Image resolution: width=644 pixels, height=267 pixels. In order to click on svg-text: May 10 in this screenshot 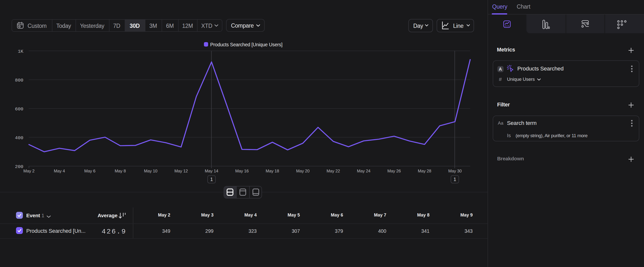, I will do `click(151, 171)`.